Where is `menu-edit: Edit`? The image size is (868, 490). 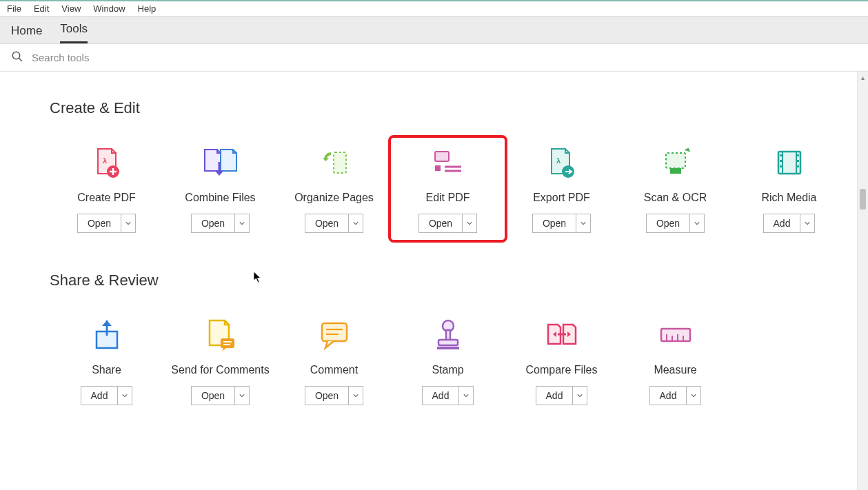 menu-edit: Edit is located at coordinates (41, 8).